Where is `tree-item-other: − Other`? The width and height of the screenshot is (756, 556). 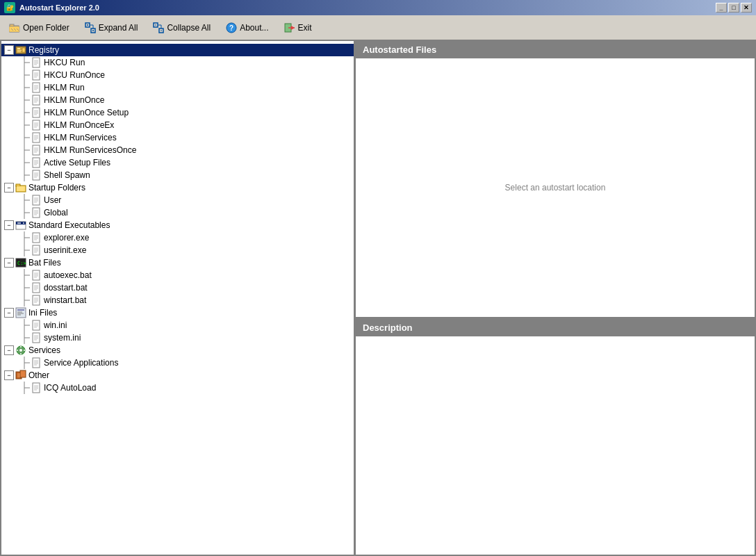
tree-item-other: − Other is located at coordinates (178, 375).